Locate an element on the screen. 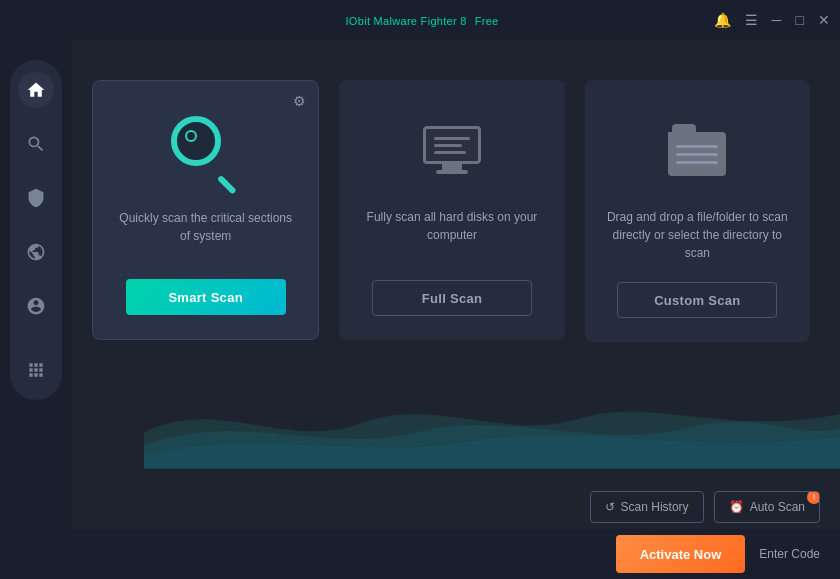 The width and height of the screenshot is (840, 579). titlebar: IObit Malware Fighter 8 Free 🔔 ☰ ─ □ ✕ is located at coordinates (420, 20).